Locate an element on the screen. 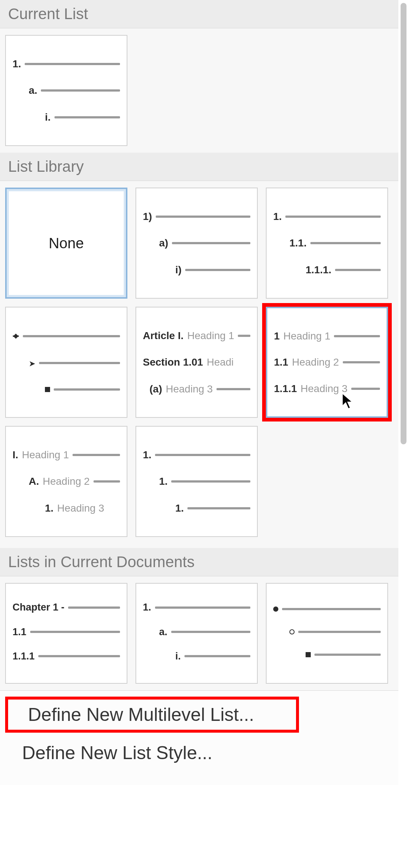  list-level-3: 1.Heading 3 is located at coordinates (66, 508).